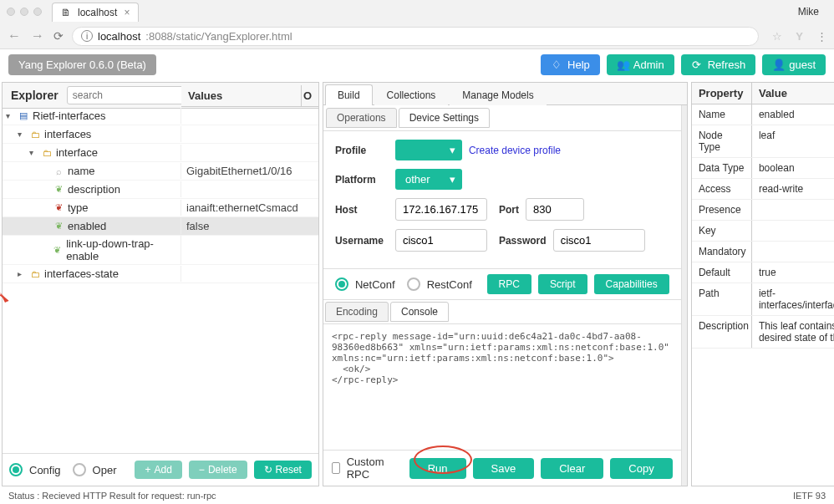  What do you see at coordinates (160, 274) in the screenshot?
I see `tree-row: ▸🗀interfaces-state` at bounding box center [160, 274].